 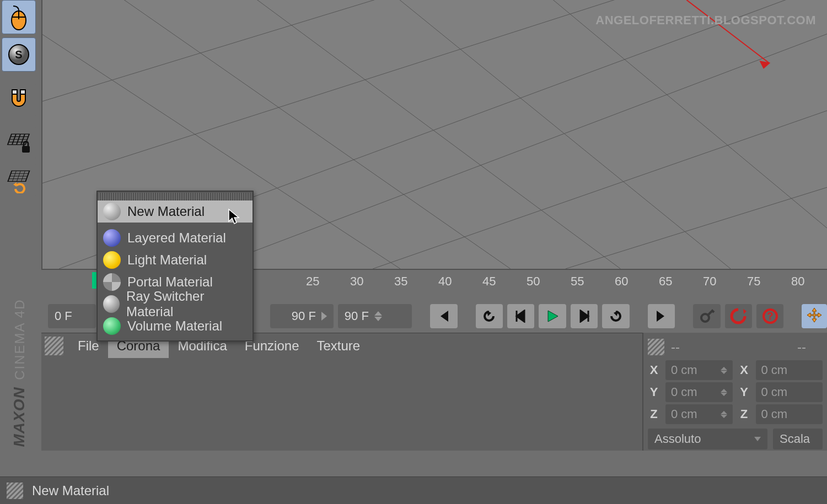 I want to click on move-icon, so click(x=814, y=316).